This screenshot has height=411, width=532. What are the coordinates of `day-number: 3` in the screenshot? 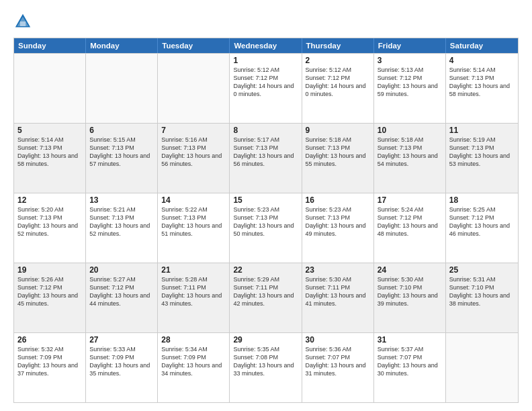 It's located at (410, 60).